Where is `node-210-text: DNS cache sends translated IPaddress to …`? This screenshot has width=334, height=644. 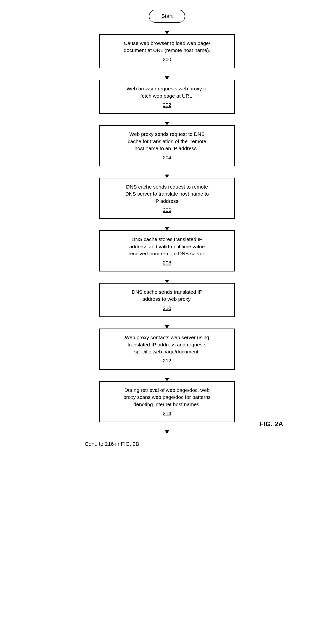
node-210-text: DNS cache sends translated IPaddress to … is located at coordinates (167, 296).